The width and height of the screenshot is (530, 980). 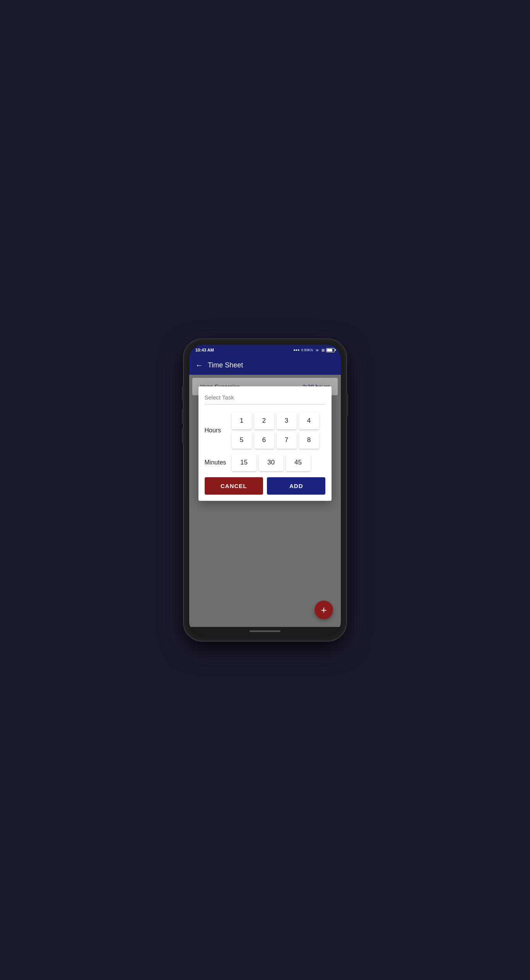 What do you see at coordinates (205, 350) in the screenshot?
I see `status-time: 10:43 AM` at bounding box center [205, 350].